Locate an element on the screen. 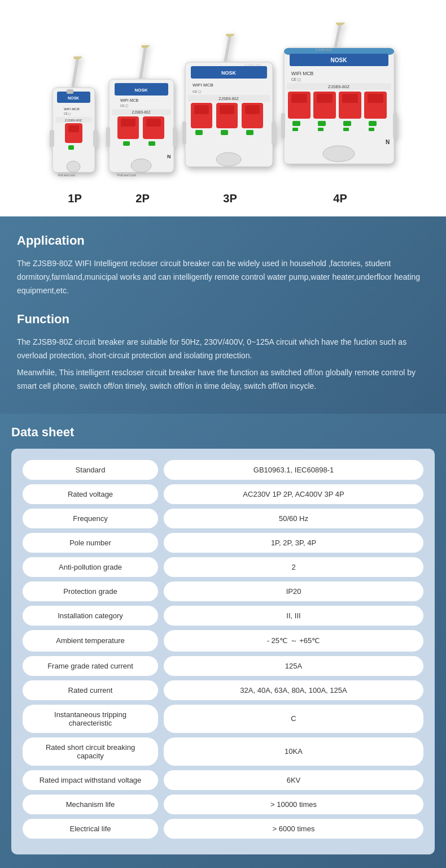 This screenshot has height=868, width=446. product-1p-label: 1P is located at coordinates (75, 199).